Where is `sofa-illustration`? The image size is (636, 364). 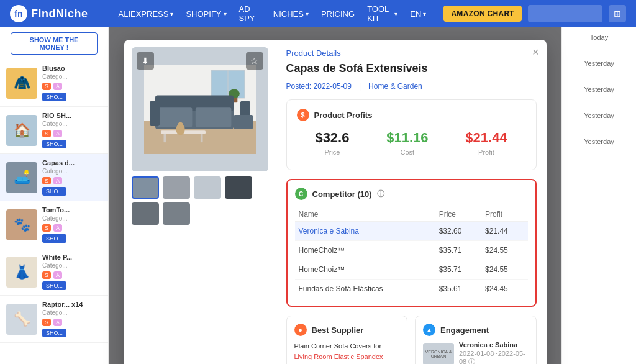
sofa-illustration is located at coordinates (200, 109).